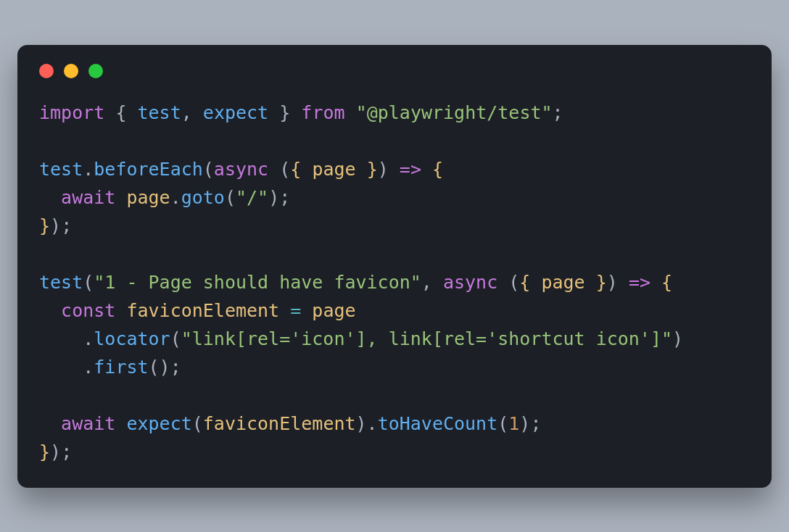  What do you see at coordinates (96, 71) in the screenshot?
I see `maximize-icon` at bounding box center [96, 71].